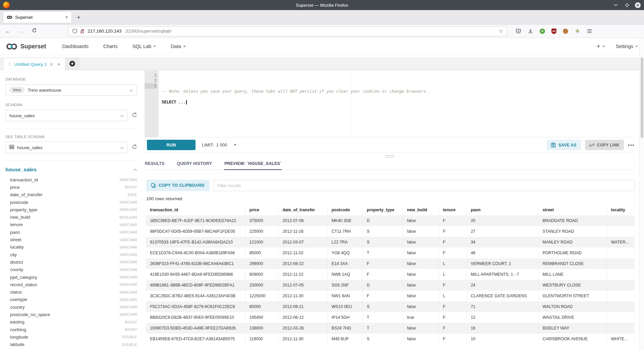 The image size is (644, 350). I want to click on link-icon, so click(592, 145).